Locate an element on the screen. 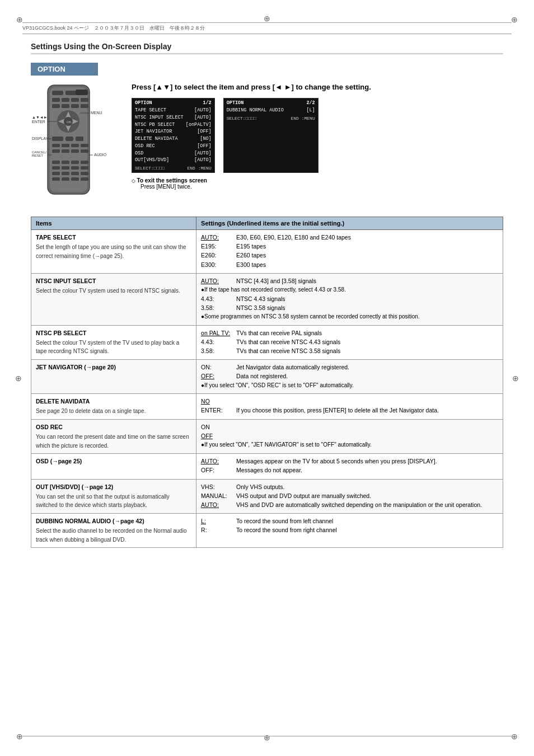  osd1-label-3: NTSC PB SELECT is located at coordinates (159, 125).